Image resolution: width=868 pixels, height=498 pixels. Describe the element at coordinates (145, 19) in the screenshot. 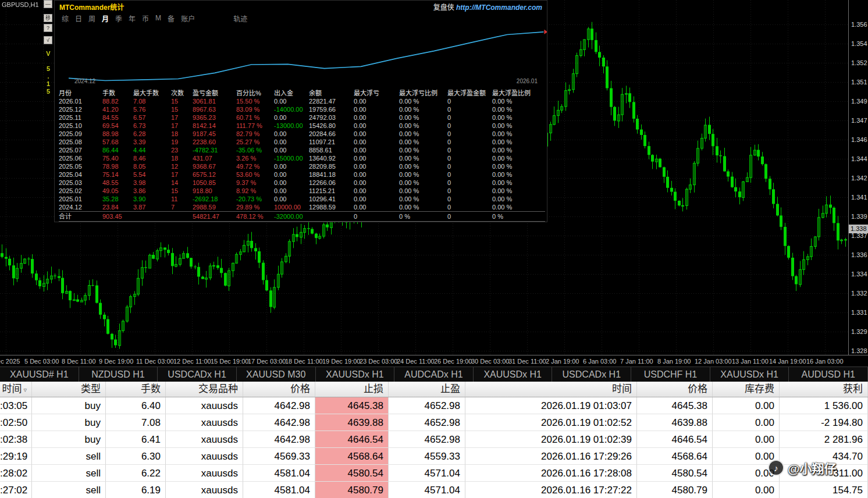

I see `menu-item-币: 币` at that location.